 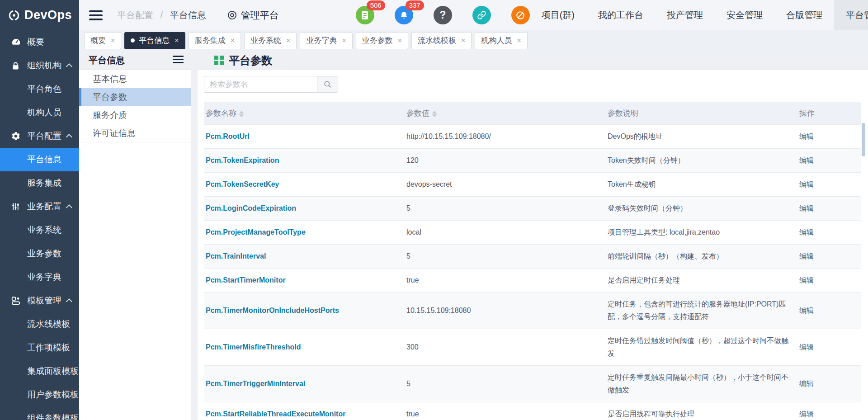 I want to click on sidebar-item-compparam-template: 组件参数模板, so click(x=40, y=413).